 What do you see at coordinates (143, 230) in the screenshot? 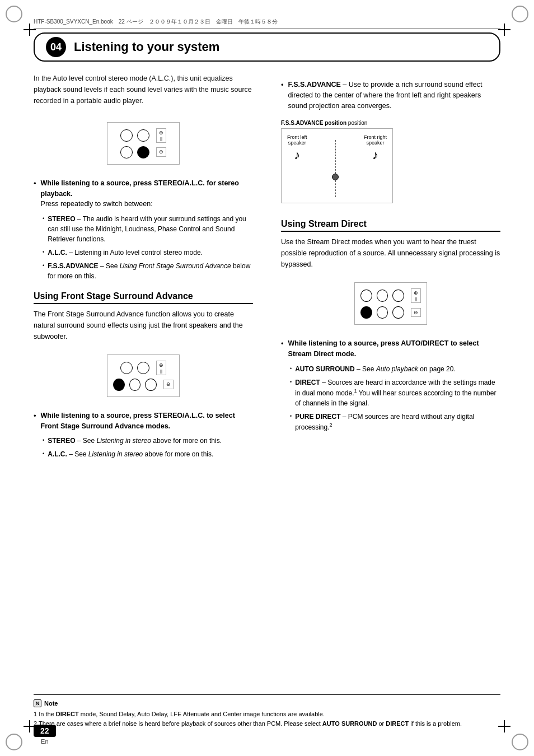
I see `stereo-bullet-section: • While listening to a source, press STE…` at bounding box center [143, 230].